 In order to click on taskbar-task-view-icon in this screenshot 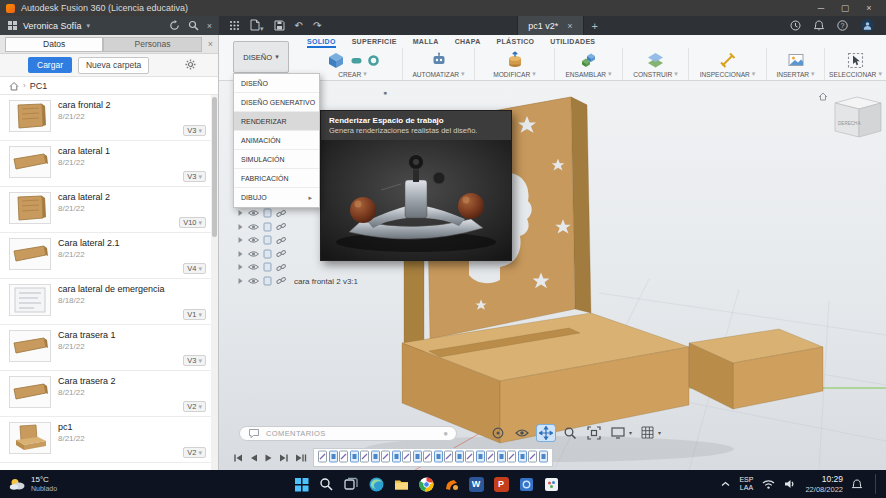, I will do `click(351, 484)`.